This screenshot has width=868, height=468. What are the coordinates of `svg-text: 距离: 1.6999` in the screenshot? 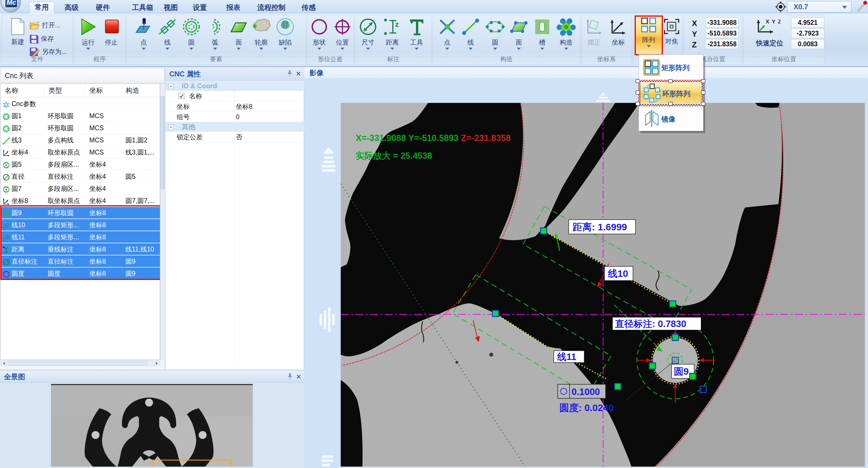 It's located at (600, 227).